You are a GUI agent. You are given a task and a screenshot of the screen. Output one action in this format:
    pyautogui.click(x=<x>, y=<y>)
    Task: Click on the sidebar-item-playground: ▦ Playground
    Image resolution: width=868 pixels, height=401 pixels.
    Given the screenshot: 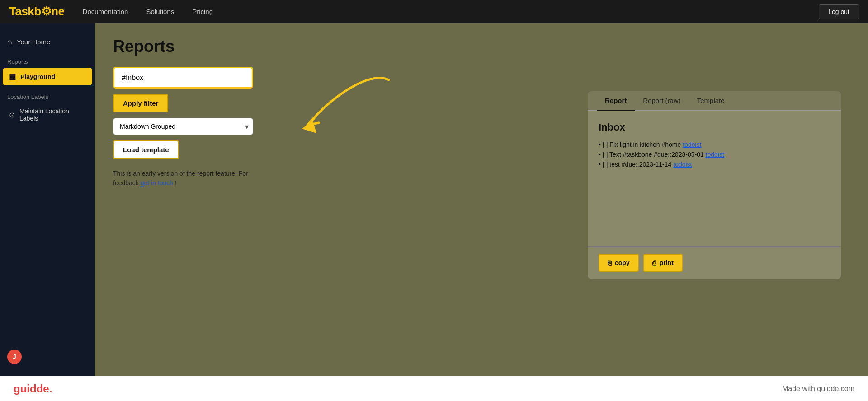 What is the action you would take?
    pyautogui.click(x=47, y=77)
    